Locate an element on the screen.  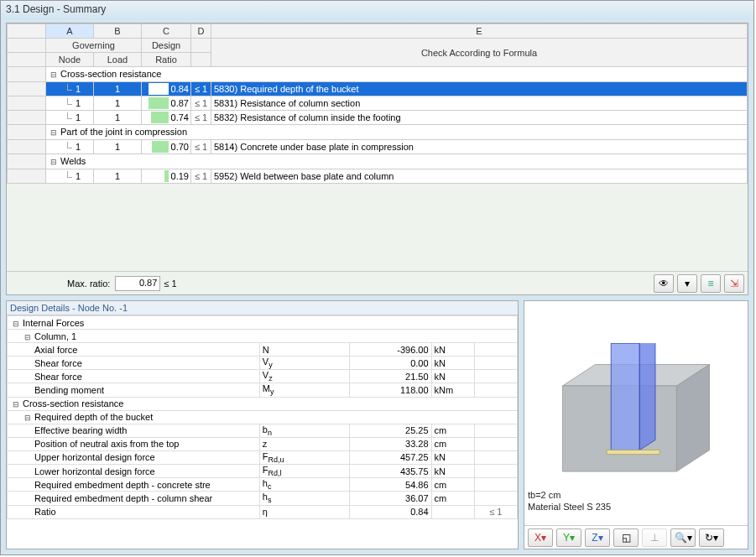
cell-desc: 5831) Resistance of column section is located at coordinates (480, 104).